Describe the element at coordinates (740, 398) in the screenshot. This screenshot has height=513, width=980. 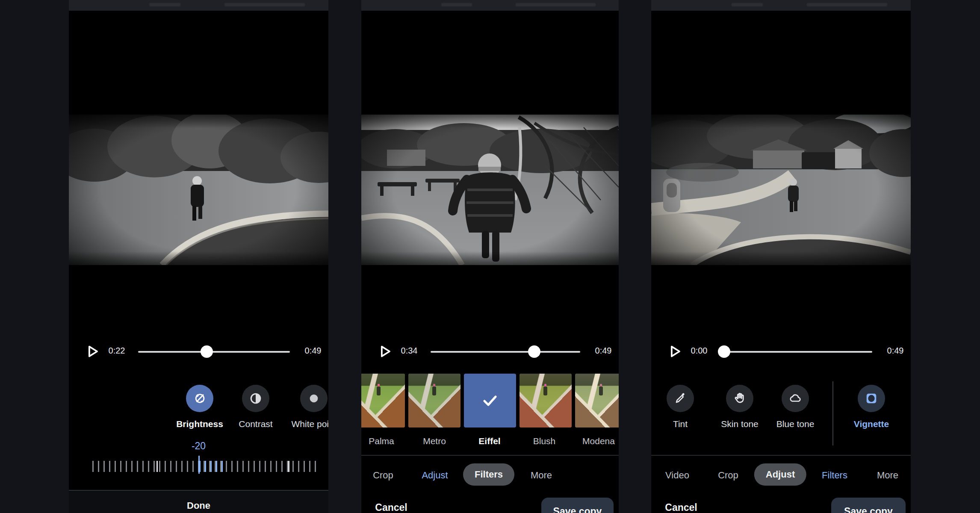
I see `skin-tone-icon` at that location.